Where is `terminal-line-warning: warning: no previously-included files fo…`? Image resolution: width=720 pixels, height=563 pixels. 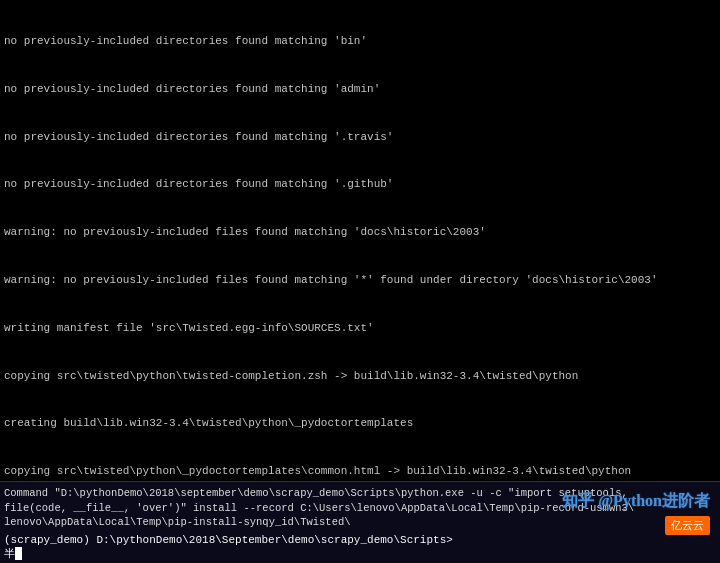
terminal-line-warning: warning: no previously-included files fo… is located at coordinates (360, 233).